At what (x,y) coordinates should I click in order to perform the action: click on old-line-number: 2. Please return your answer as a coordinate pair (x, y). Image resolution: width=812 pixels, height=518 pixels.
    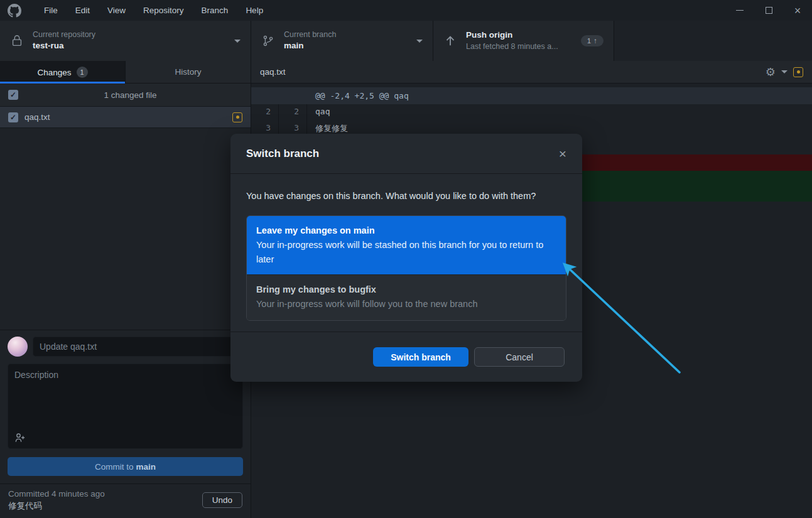
    Looking at the image, I should click on (265, 112).